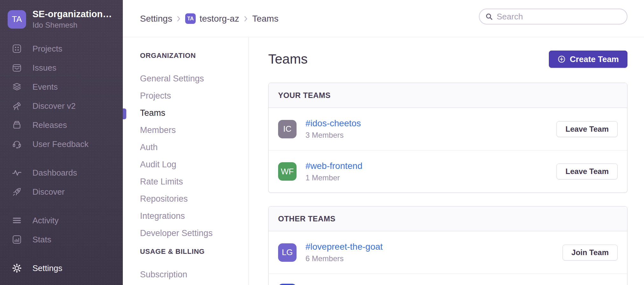 This screenshot has width=644, height=285. What do you see at coordinates (61, 173) in the screenshot?
I see `sidebar-item-dashboards: Dashboards` at bounding box center [61, 173].